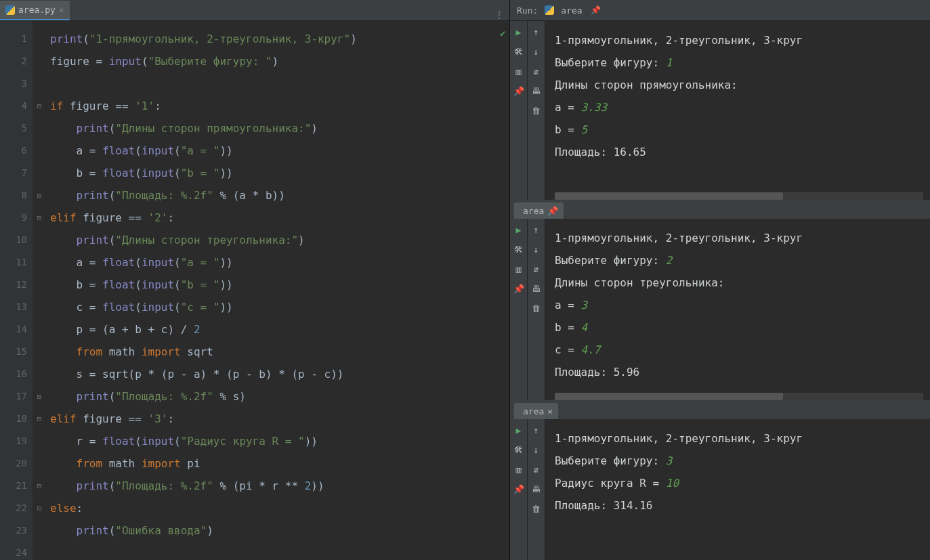 The image size is (930, 560). I want to click on console-input: 3.33, so click(595, 107).